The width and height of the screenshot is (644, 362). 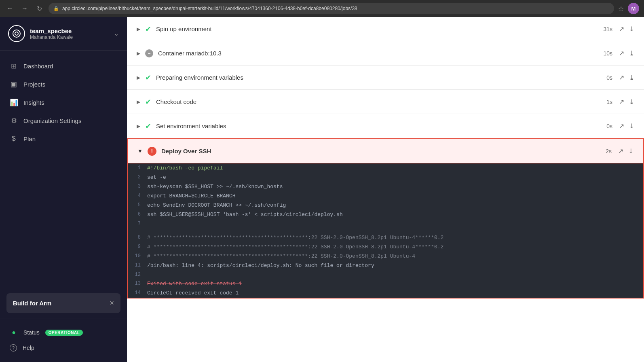 I want to click on org-expand-icon: ⌄, so click(x=116, y=34).